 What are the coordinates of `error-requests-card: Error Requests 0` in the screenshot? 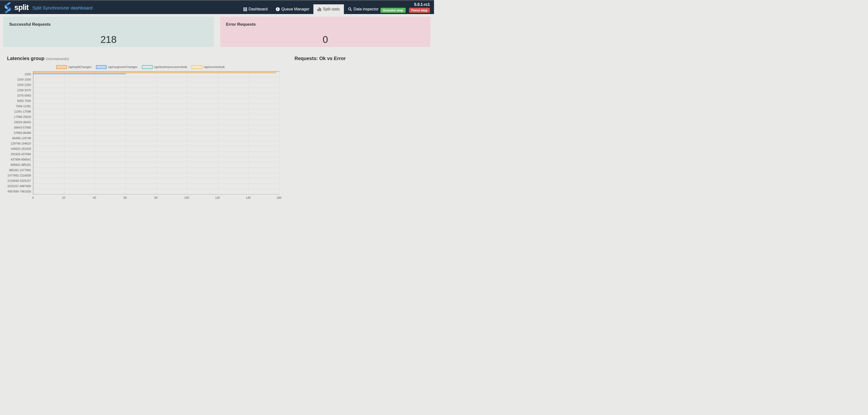 It's located at (325, 32).